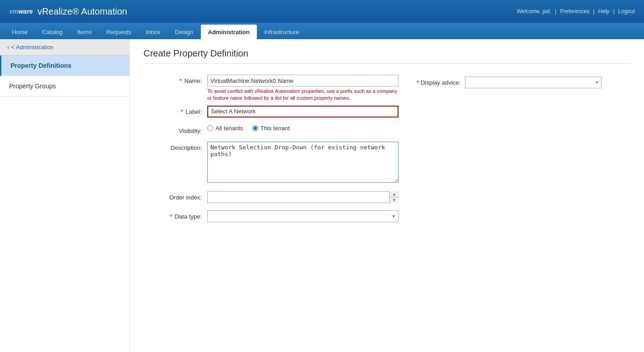 This screenshot has height=352, width=644. What do you see at coordinates (118, 32) in the screenshot?
I see `tab-requests: Requests` at bounding box center [118, 32].